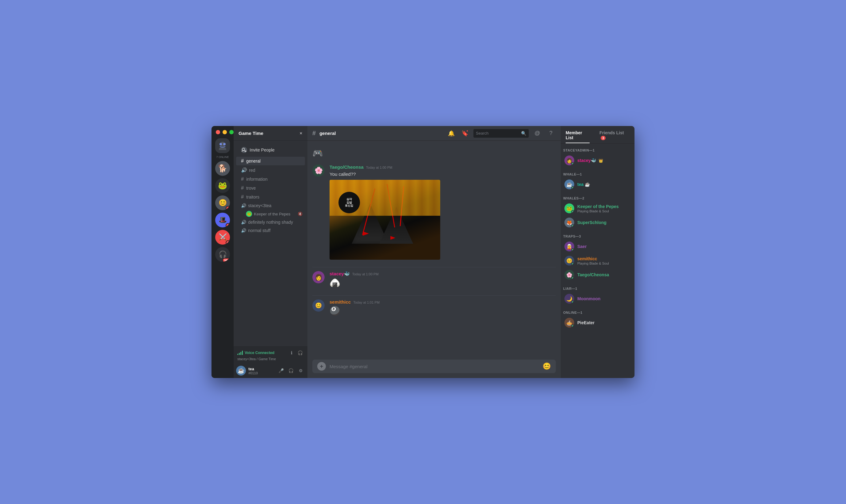 This screenshot has height=504, width=846. I want to click on avatar-saer-member: 🧝, so click(569, 247).